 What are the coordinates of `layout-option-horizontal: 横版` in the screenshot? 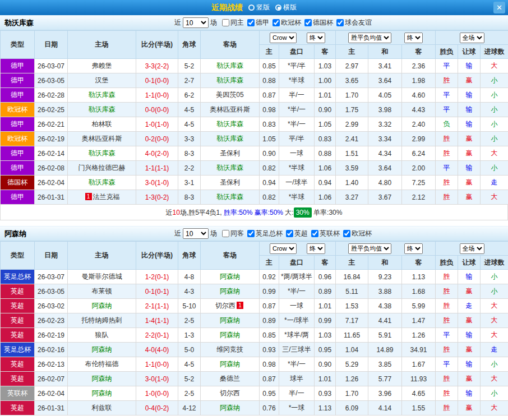 It's located at (286, 8).